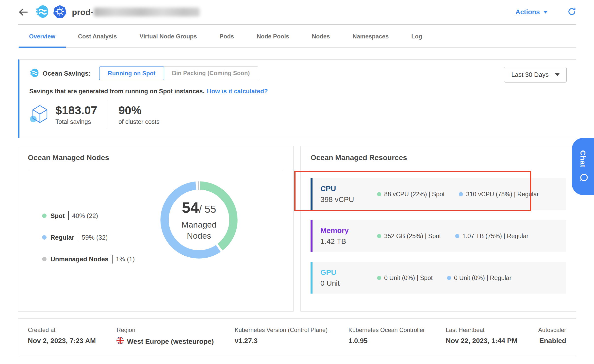  What do you see at coordinates (98, 36) in the screenshot?
I see `tab-cost-analysis: Cost Analysis` at bounding box center [98, 36].